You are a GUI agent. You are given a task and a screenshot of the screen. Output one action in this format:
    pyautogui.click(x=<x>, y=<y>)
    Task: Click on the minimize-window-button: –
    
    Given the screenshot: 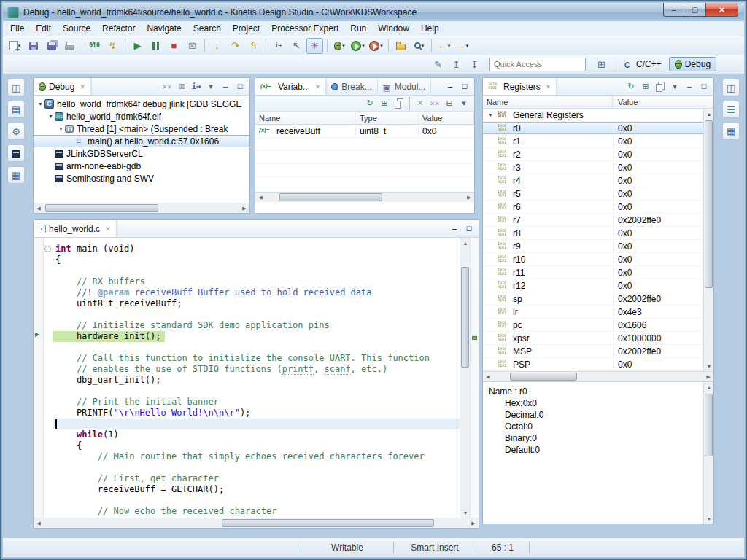 What is the action you would take?
    pyautogui.click(x=674, y=10)
    